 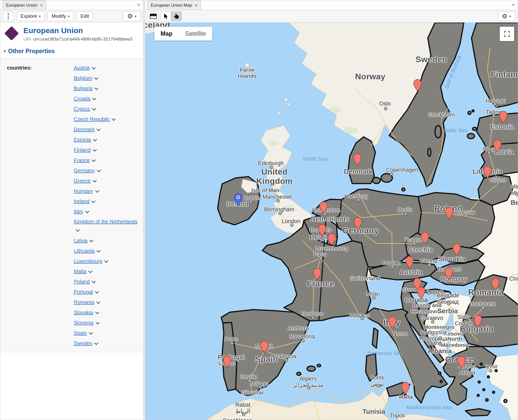 I want to click on map-marker-lithuania, so click(x=488, y=172).